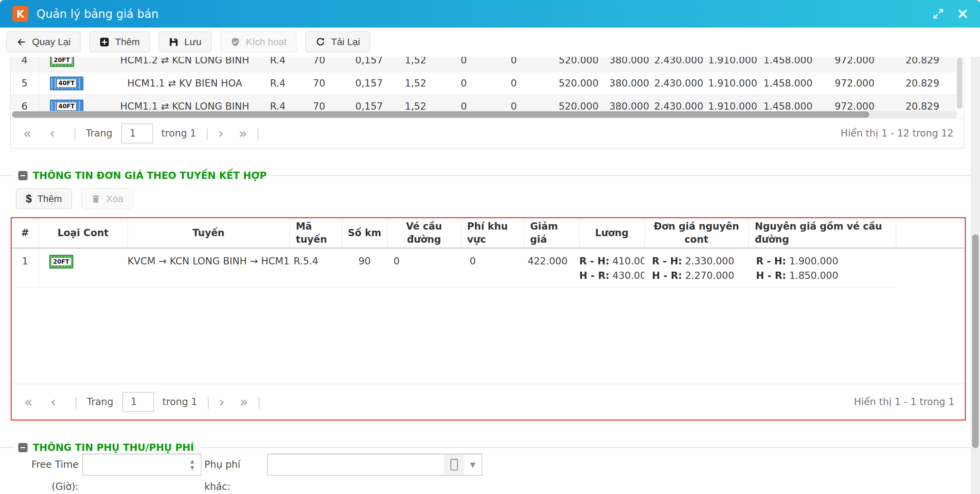  What do you see at coordinates (316, 233) in the screenshot?
I see `col-header: Mã tuyến` at bounding box center [316, 233].